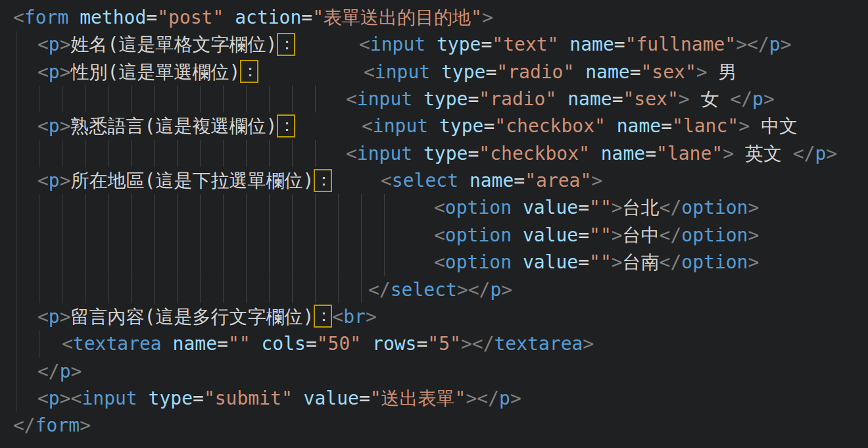 Image resolution: width=868 pixels, height=448 pixels. I want to click on code-segment: <form method="post" action="表單送出的目的地">, so click(253, 17).